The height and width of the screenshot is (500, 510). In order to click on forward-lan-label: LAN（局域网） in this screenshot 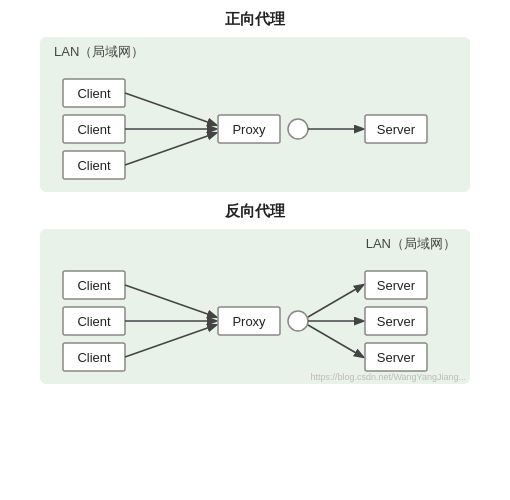, I will do `click(99, 52)`.